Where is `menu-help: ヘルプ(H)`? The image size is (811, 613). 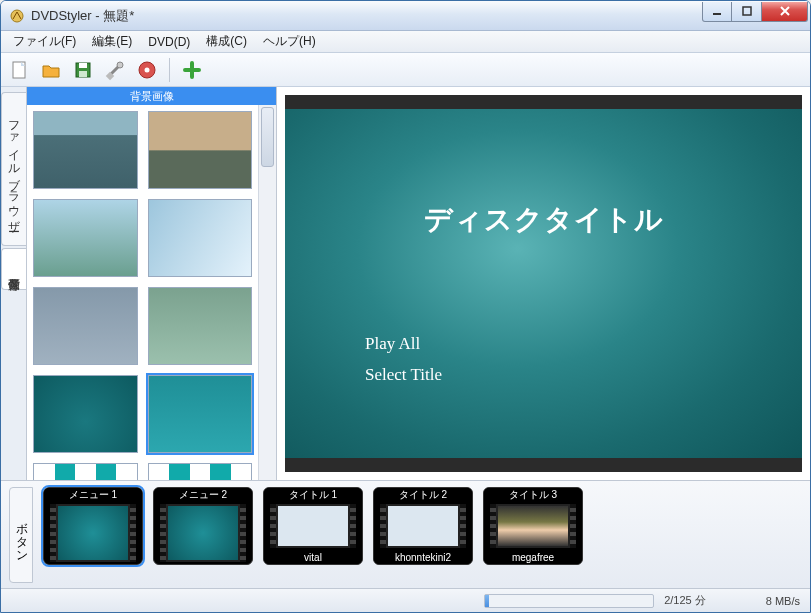 menu-help: ヘルプ(H) is located at coordinates (290, 42).